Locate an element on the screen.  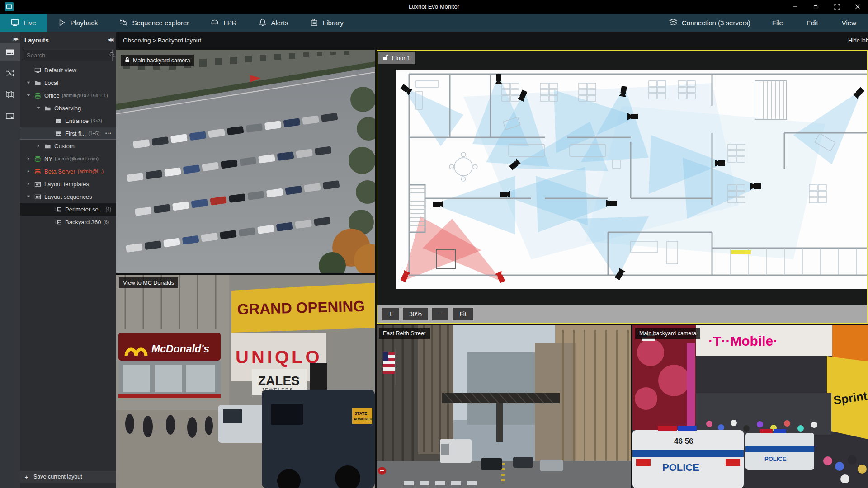
camera-tile-east-reith: East Reith Street is located at coordinates (504, 407).